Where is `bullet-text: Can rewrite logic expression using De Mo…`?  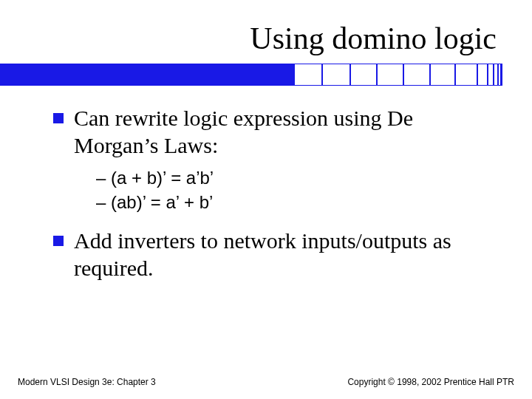
bullet-text: Can rewrite logic expression using De Mo… is located at coordinates (284, 132).